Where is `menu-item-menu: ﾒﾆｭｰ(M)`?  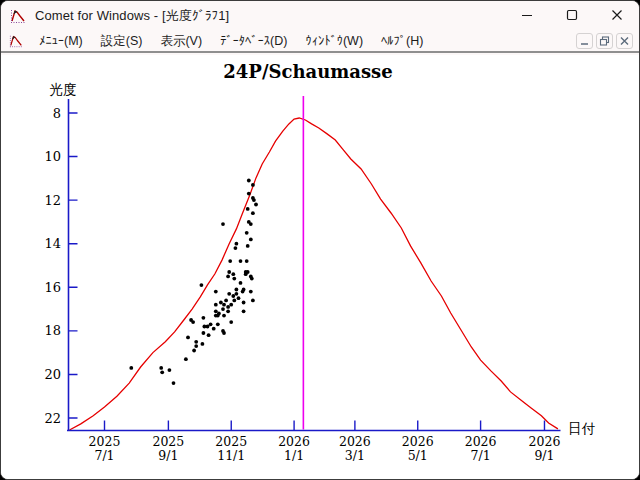 menu-item-menu: ﾒﾆｭｰ(M) is located at coordinates (61, 41).